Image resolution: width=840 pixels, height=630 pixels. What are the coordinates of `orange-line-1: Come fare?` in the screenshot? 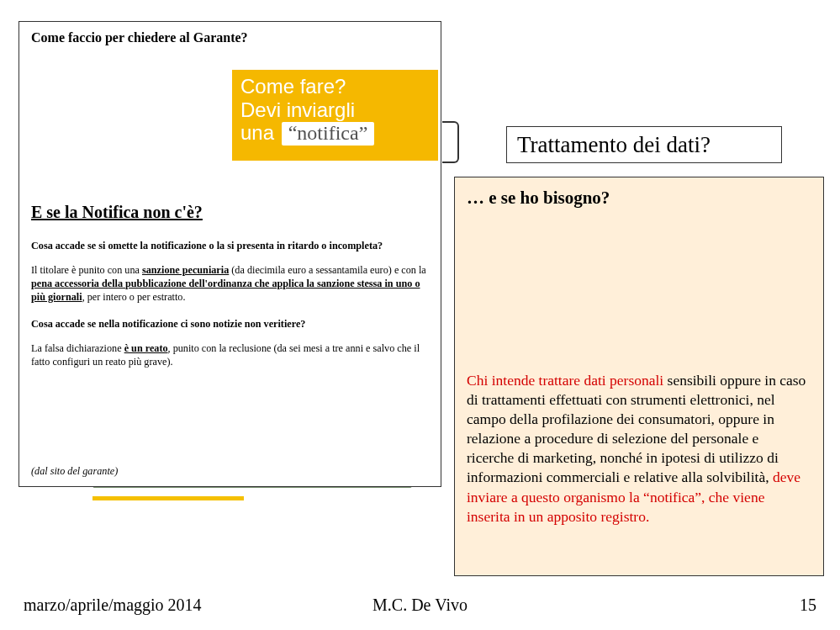 It's located at (335, 87).